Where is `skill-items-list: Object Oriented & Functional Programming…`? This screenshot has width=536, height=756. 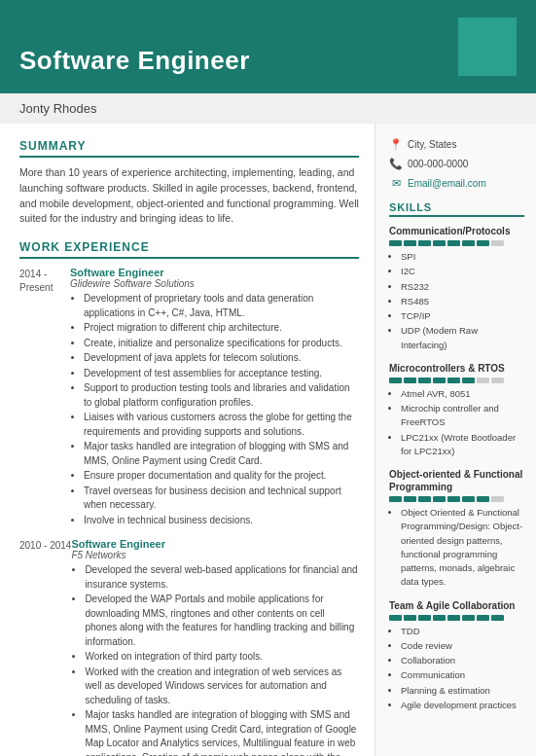 skill-items-list: Object Oriented & Functional Programming… is located at coordinates (457, 548).